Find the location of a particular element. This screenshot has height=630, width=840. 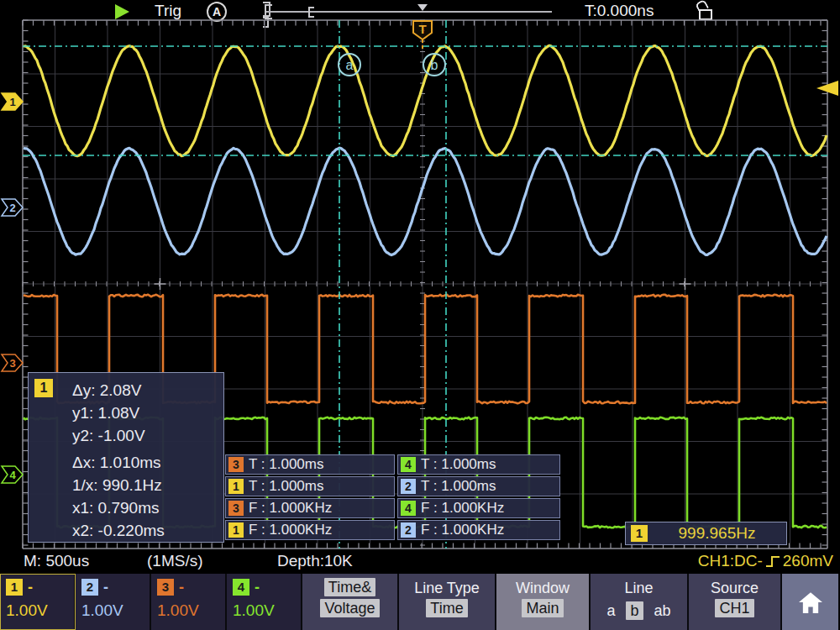

source-value: CH1 is located at coordinates (734, 608).